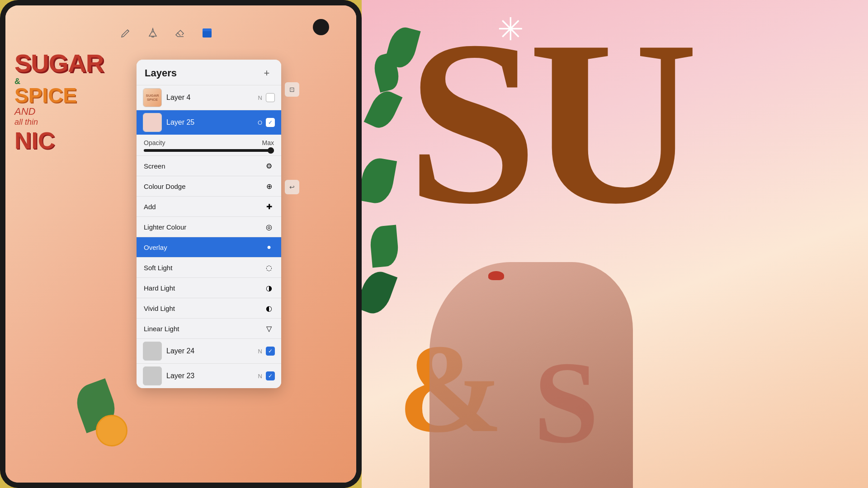 Image resolution: width=868 pixels, height=488 pixels. Describe the element at coordinates (150, 207) in the screenshot. I see `add-label: Add` at that location.